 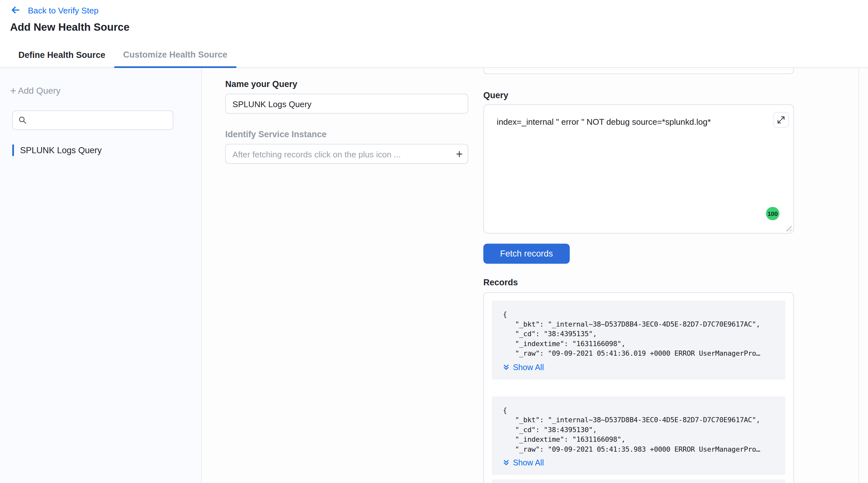 What do you see at coordinates (13, 150) in the screenshot?
I see `selected-query-indicator` at bounding box center [13, 150].